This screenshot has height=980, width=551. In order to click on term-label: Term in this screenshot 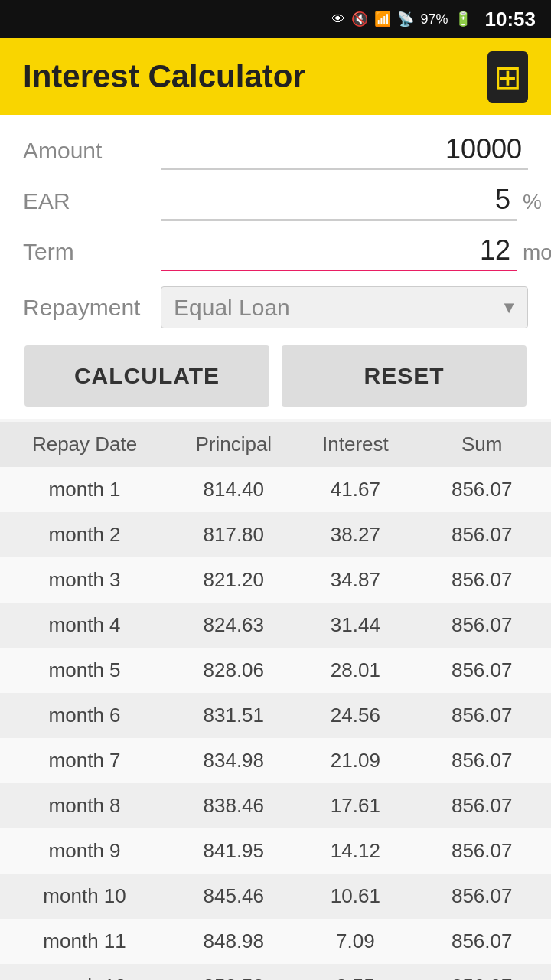, I will do `click(92, 255)`.